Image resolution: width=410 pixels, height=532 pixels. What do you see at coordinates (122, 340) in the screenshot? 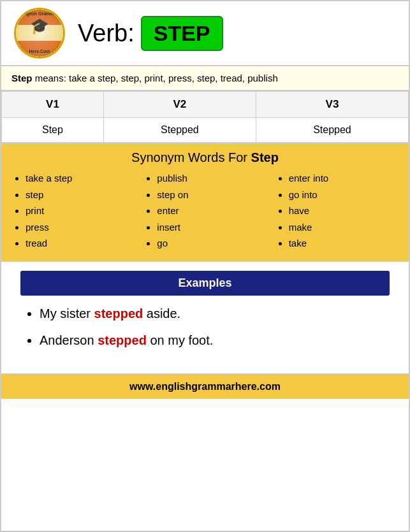
I see `example-2-highlight: stepped` at bounding box center [122, 340].